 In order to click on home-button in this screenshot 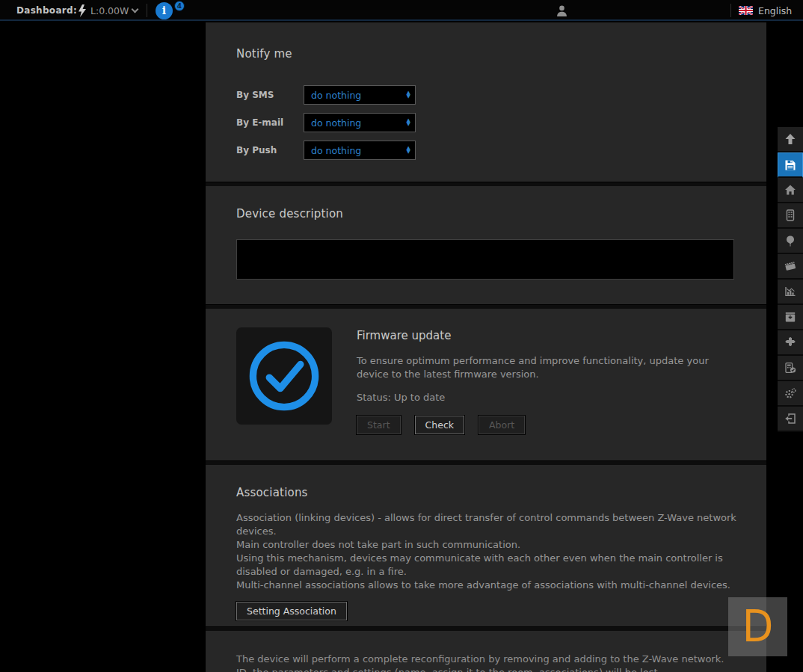, I will do `click(790, 191)`.